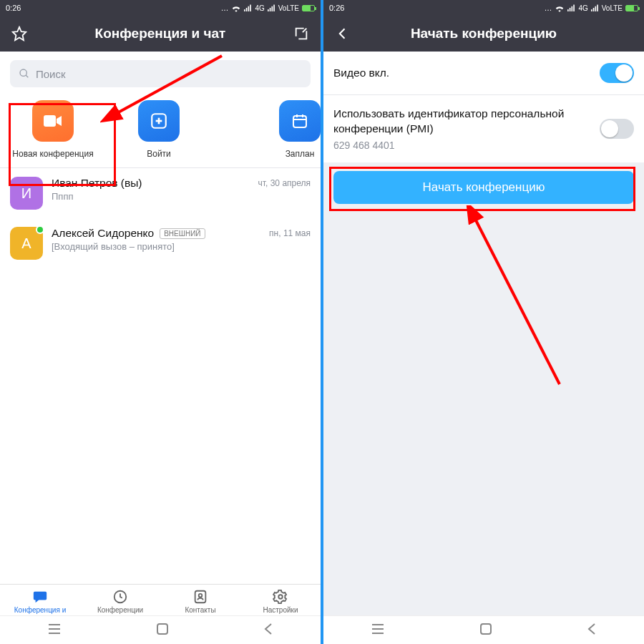 The width and height of the screenshot is (644, 644). I want to click on chat-preview: Пппп, so click(150, 196).